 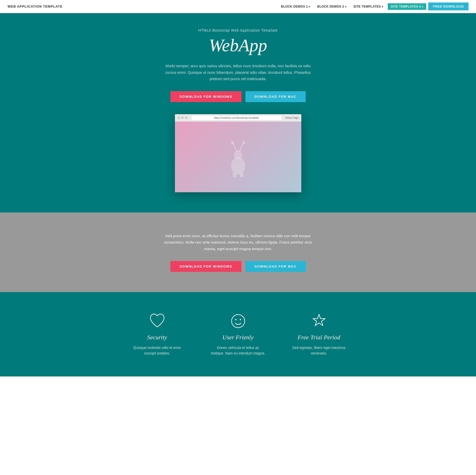 I want to click on user-friendly-title: User Frienly, so click(x=238, y=338).